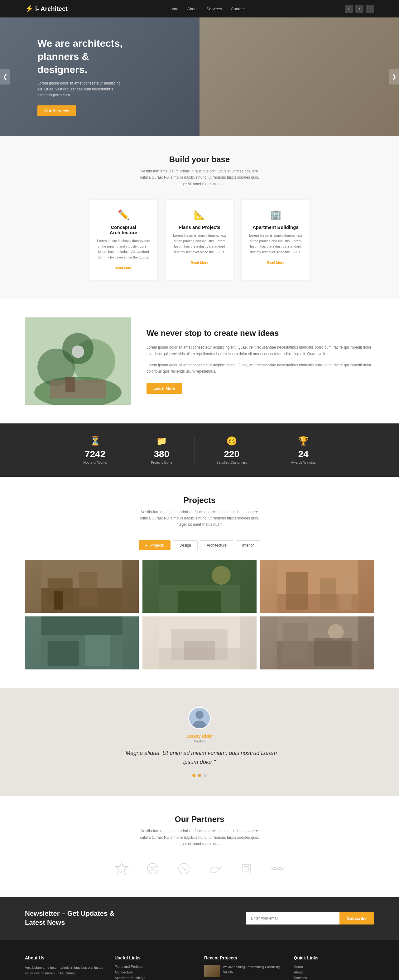 The height and width of the screenshot is (980, 399). Describe the element at coordinates (199, 837) in the screenshot. I see `partners-subtitle: Vestibulum ante ipsum primis in faucibus…` at that location.